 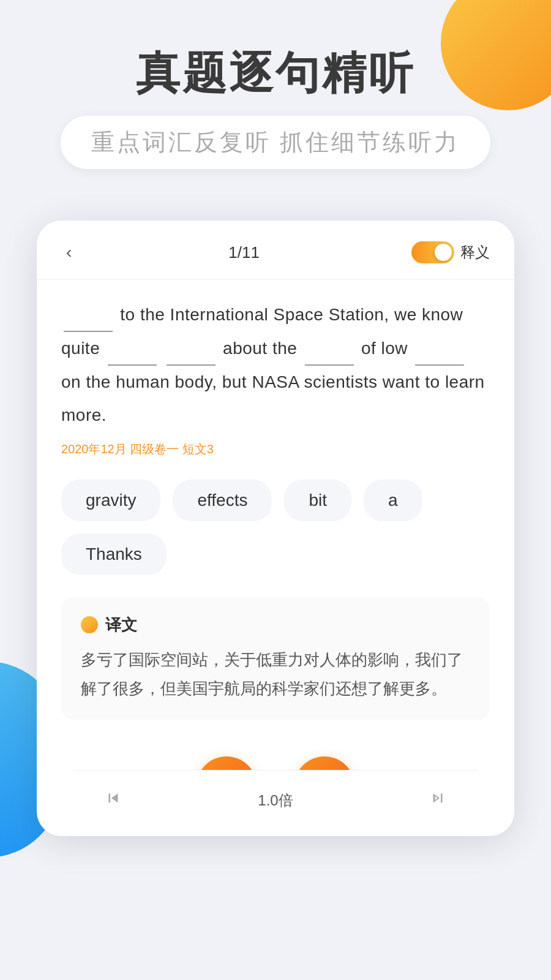 I want to click on speed-label: 1.0倍, so click(x=276, y=801).